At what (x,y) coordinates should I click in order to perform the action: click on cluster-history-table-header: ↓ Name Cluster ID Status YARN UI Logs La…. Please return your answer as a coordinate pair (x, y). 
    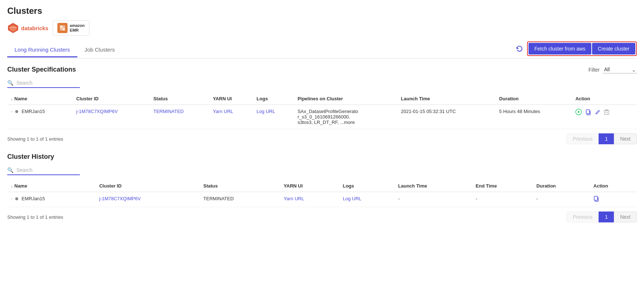
    Looking at the image, I should click on (322, 186).